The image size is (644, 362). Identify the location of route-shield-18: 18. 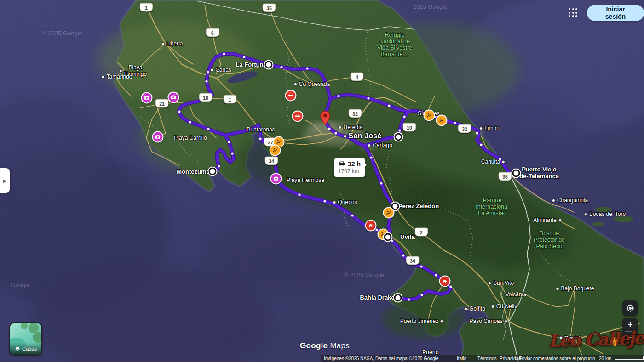
(206, 97).